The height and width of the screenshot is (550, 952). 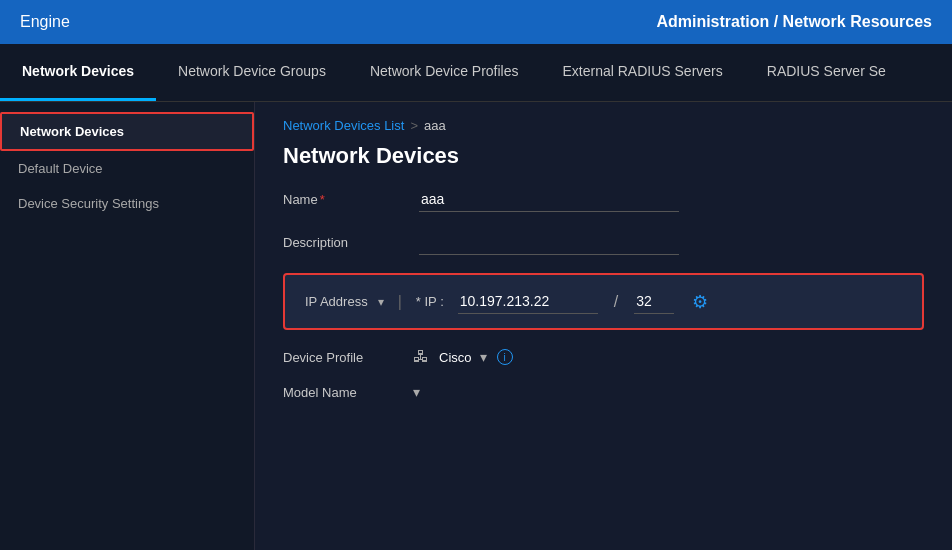 I want to click on ip-type-label: IP Address, so click(x=336, y=302).